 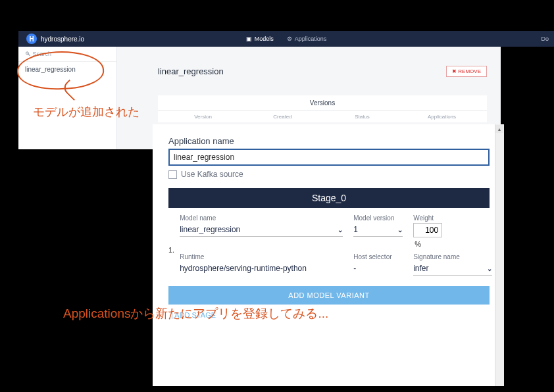 What do you see at coordinates (191, 71) in the screenshot?
I see `page-title: linear_regression` at bounding box center [191, 71].